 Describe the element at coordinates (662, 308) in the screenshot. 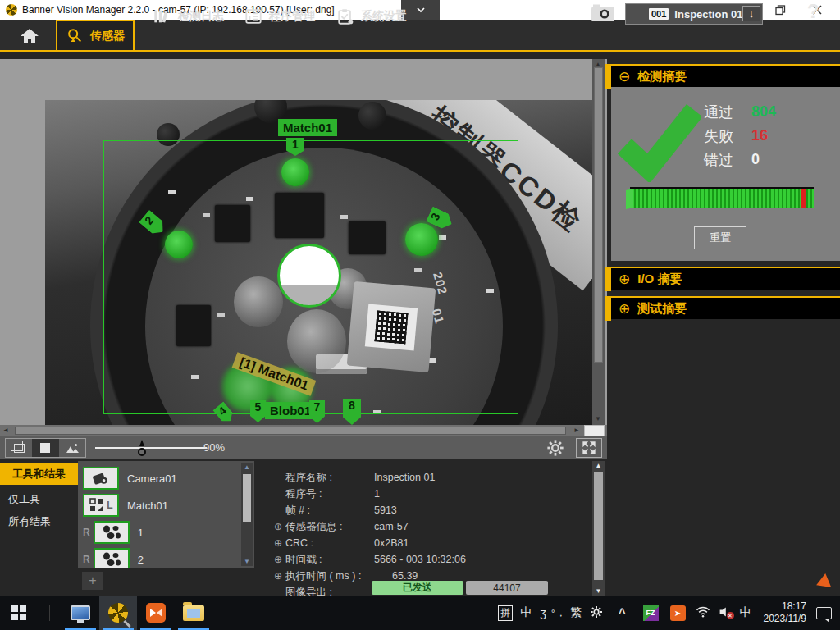

I see `test-summary-title: 测试摘要` at that location.